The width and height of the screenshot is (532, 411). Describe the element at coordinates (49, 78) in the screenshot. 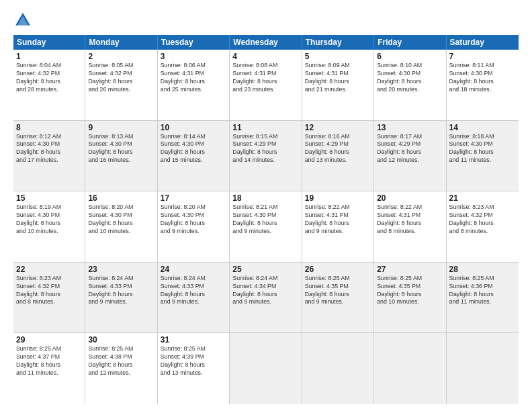

I see `day-info: Sunrise: 8:04 AM Sunset: 4:32 PM Dayligh…` at that location.